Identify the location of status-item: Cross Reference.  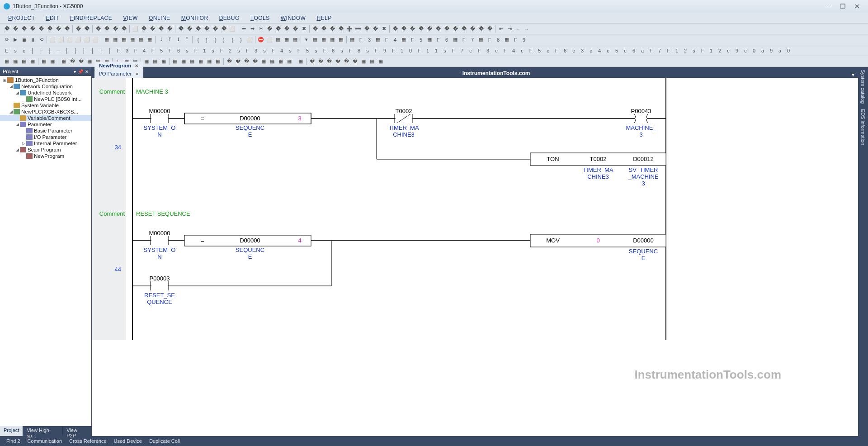
(88, 441).